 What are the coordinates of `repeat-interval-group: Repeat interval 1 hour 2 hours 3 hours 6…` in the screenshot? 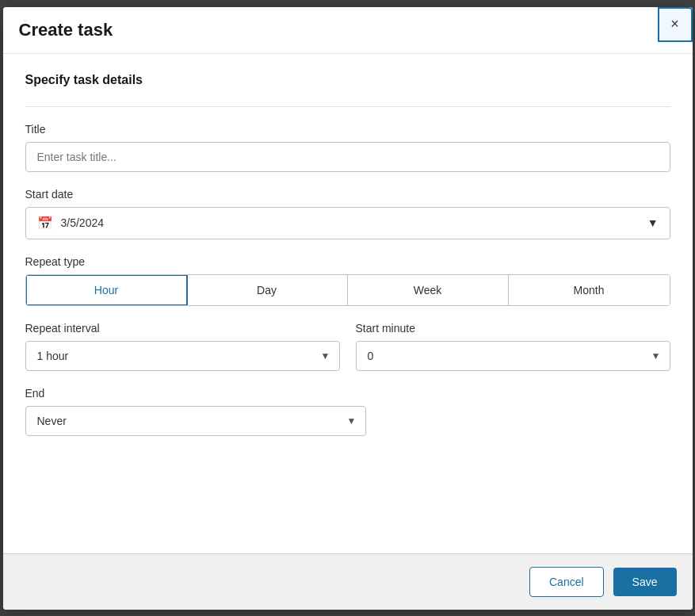 It's located at (182, 346).